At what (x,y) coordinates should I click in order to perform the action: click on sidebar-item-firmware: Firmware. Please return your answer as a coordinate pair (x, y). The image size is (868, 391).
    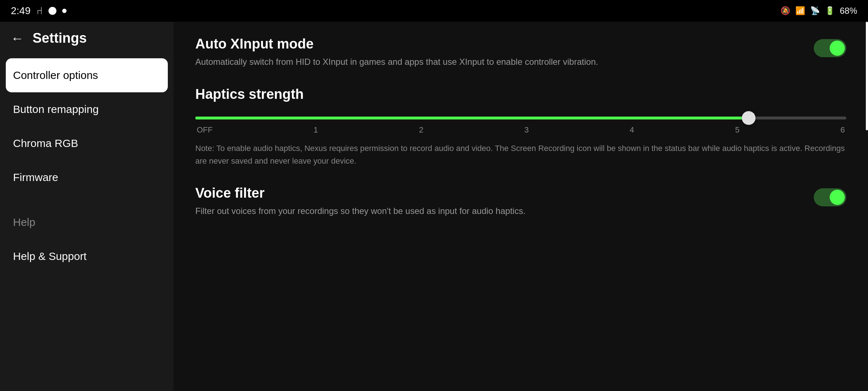
    Looking at the image, I should click on (87, 177).